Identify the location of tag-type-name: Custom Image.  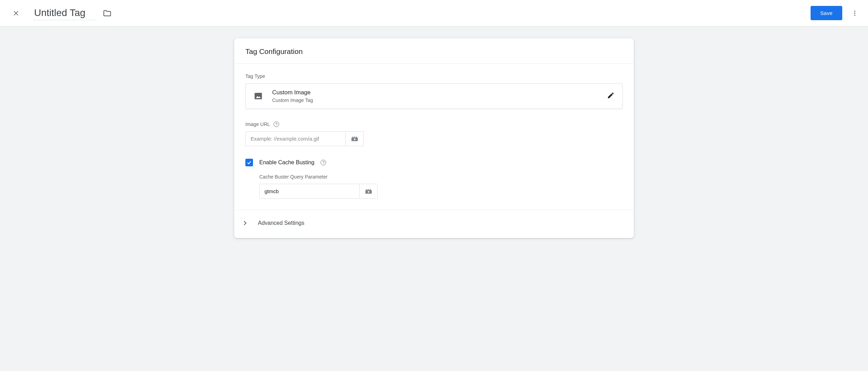
(440, 93).